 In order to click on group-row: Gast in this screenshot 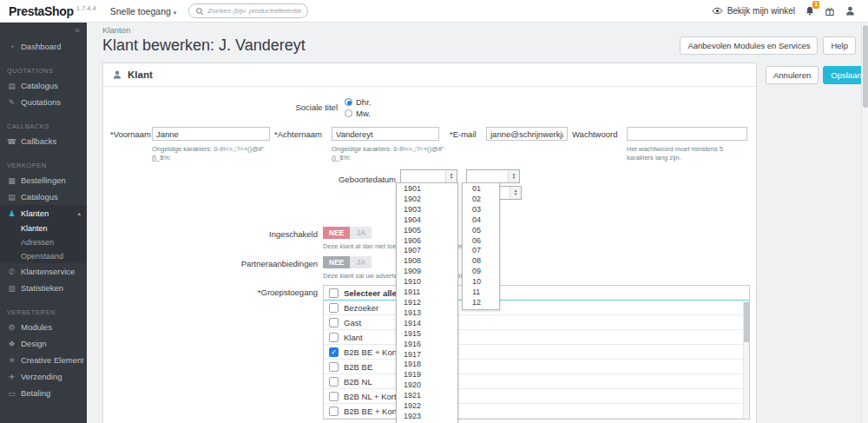, I will do `click(536, 323)`.